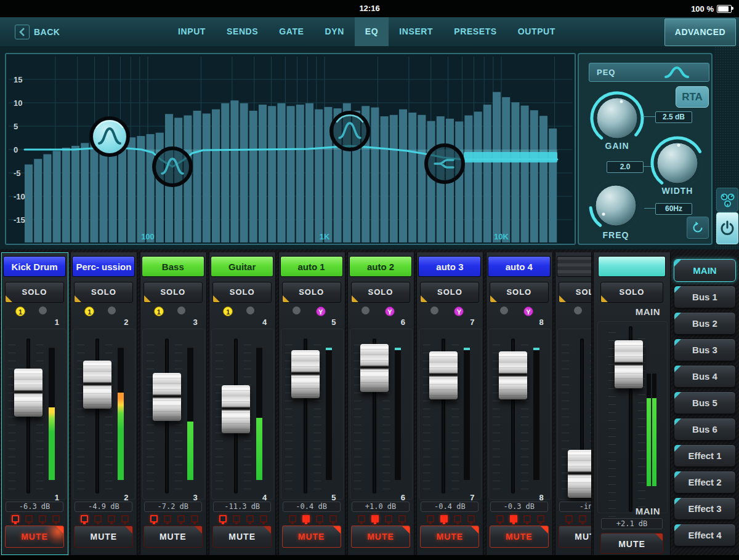  I want to click on bus-button-main: MAIN, so click(705, 271).